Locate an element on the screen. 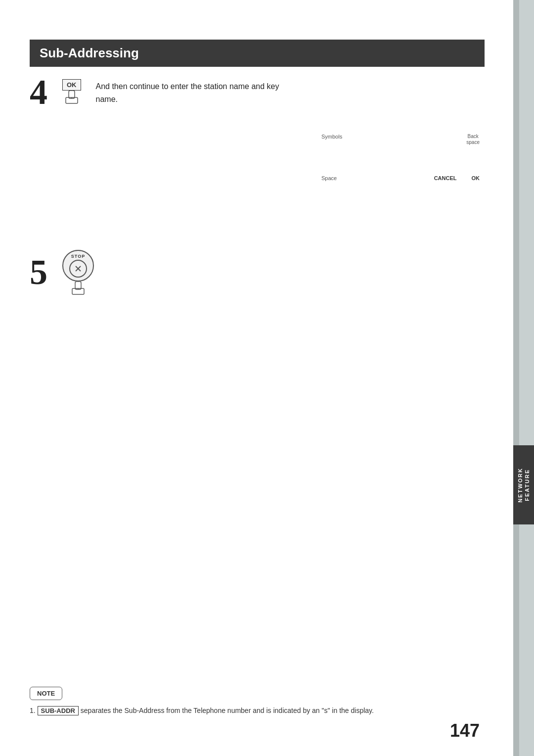 The image size is (534, 756). right-strip-inner is located at coordinates (527, 378).